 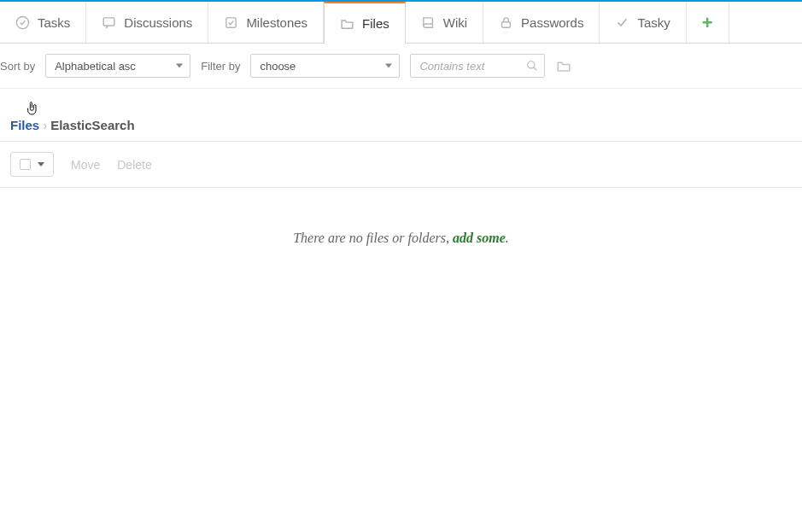 What do you see at coordinates (401, 164) in the screenshot?
I see `bulk-toolbar: Move Delete` at bounding box center [401, 164].